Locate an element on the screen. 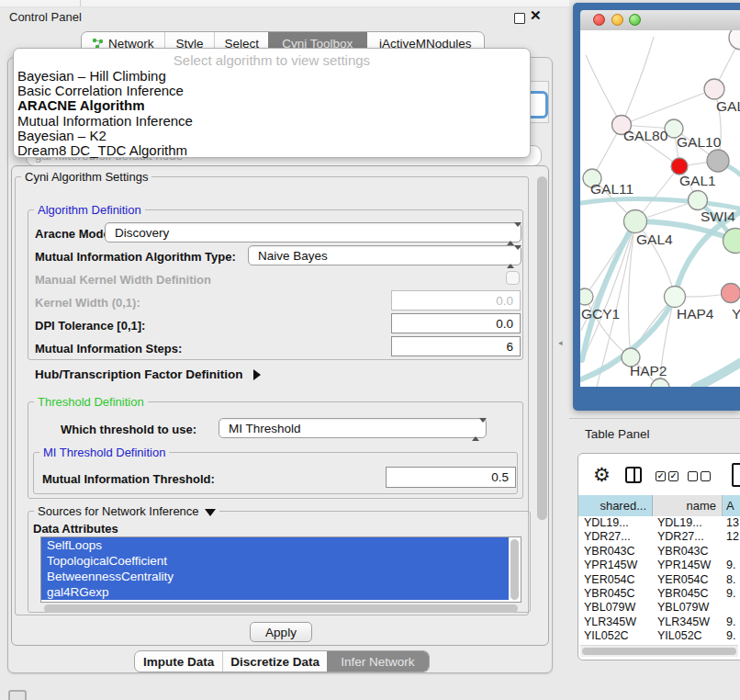  network-canvas: GALGAL80GAL10GAL1SWI4GAL11GAL4GCY1HAP4YH… is located at coordinates (660, 209).